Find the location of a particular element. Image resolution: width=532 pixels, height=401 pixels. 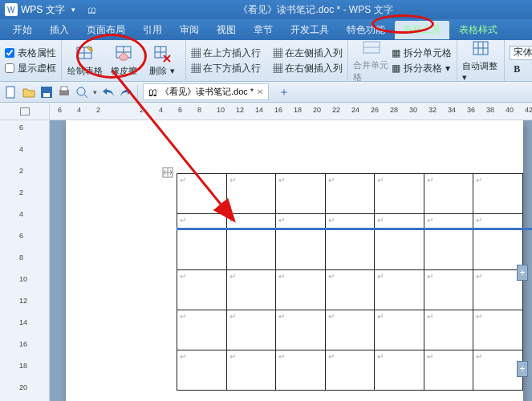

merge-icon is located at coordinates (372, 48).